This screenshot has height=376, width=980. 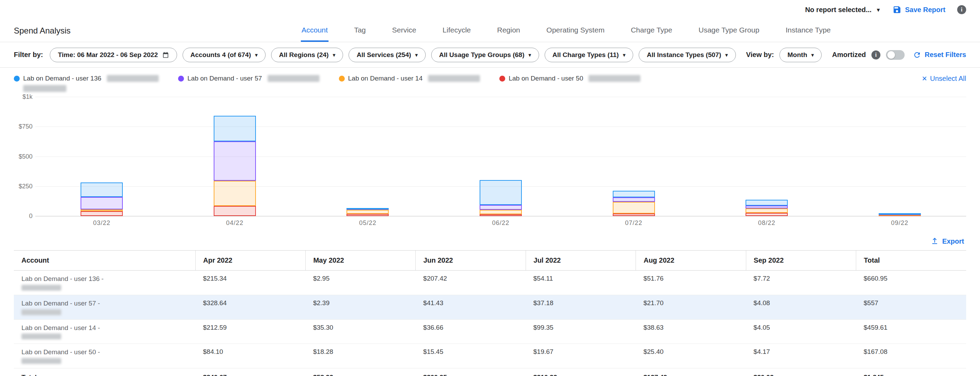 I want to click on legend-item-3: Lab on Demand - user 50, so click(x=570, y=83).